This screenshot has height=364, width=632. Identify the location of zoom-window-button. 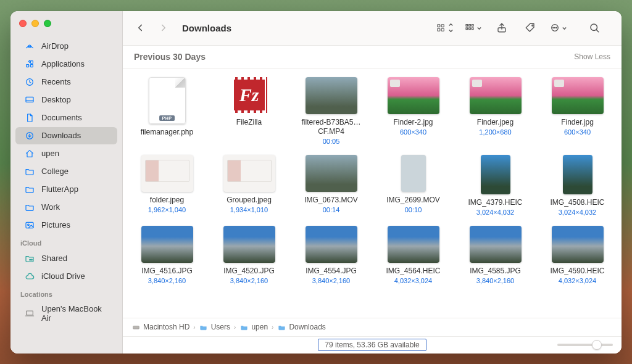
(48, 23).